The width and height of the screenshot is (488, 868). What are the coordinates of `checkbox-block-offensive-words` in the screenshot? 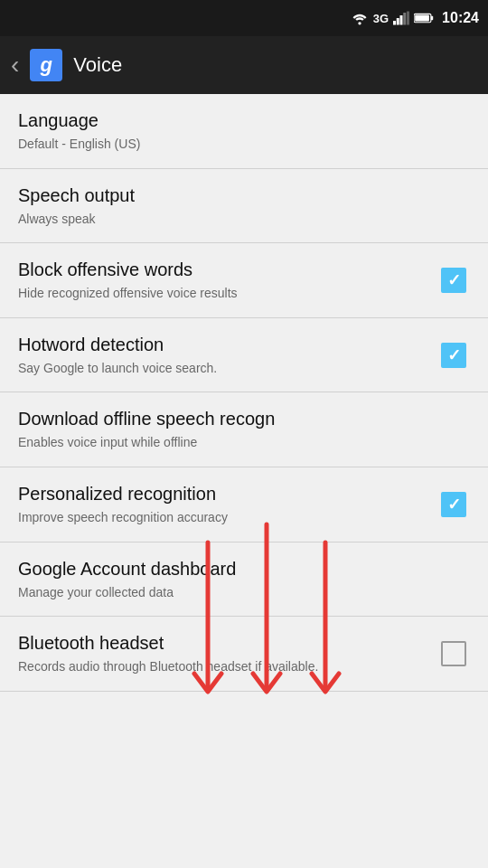 It's located at (454, 280).